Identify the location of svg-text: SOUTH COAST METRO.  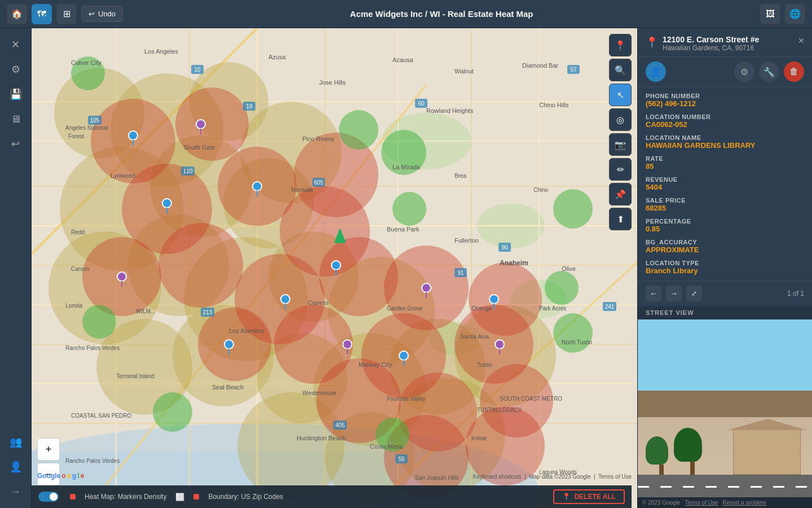
(531, 398).